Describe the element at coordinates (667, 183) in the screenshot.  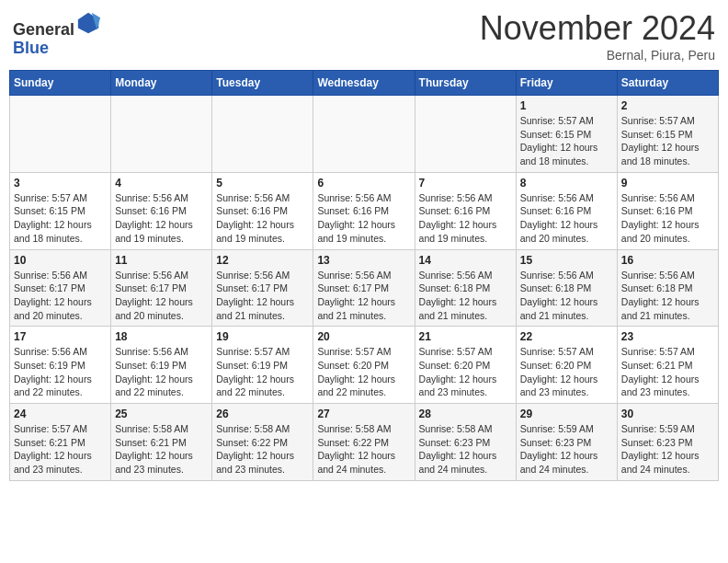
I see `day-number: 9` at that location.